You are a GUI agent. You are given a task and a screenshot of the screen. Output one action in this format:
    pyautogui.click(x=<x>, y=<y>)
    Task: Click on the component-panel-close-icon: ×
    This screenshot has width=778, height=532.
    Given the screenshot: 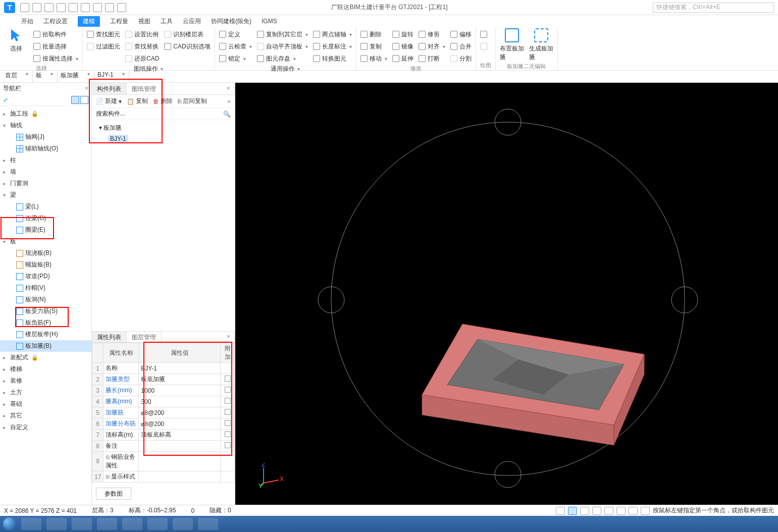 What is the action you would take?
    pyautogui.click(x=229, y=89)
    